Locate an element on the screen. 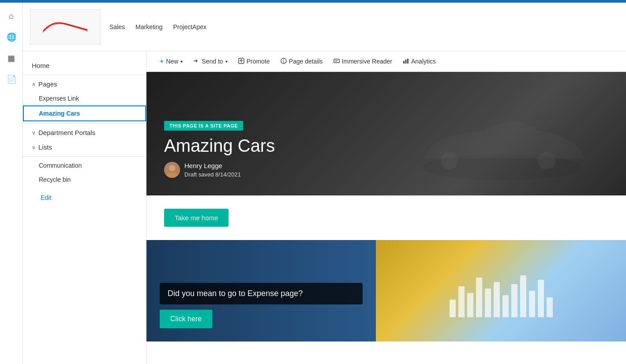 This screenshot has height=364, width=626. promo-question: Did you mean to go to Expense page? is located at coordinates (261, 294).